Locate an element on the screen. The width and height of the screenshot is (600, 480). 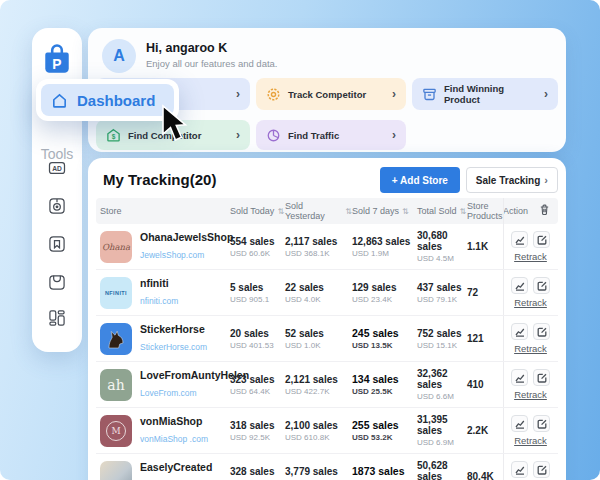
total-sold-cell: 30,680 sales USD 4.5M is located at coordinates (442, 246).